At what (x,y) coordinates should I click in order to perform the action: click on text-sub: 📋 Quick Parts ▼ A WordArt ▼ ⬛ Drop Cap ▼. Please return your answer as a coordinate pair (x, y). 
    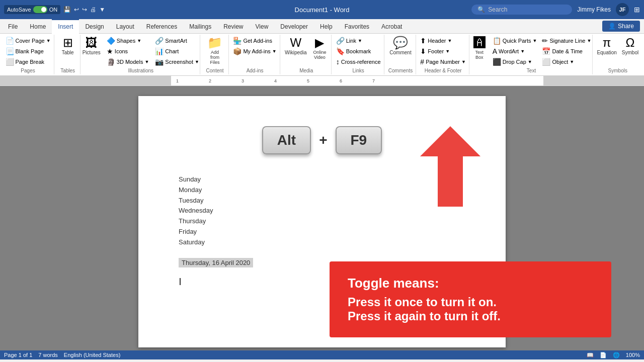
    Looking at the image, I should click on (515, 51).